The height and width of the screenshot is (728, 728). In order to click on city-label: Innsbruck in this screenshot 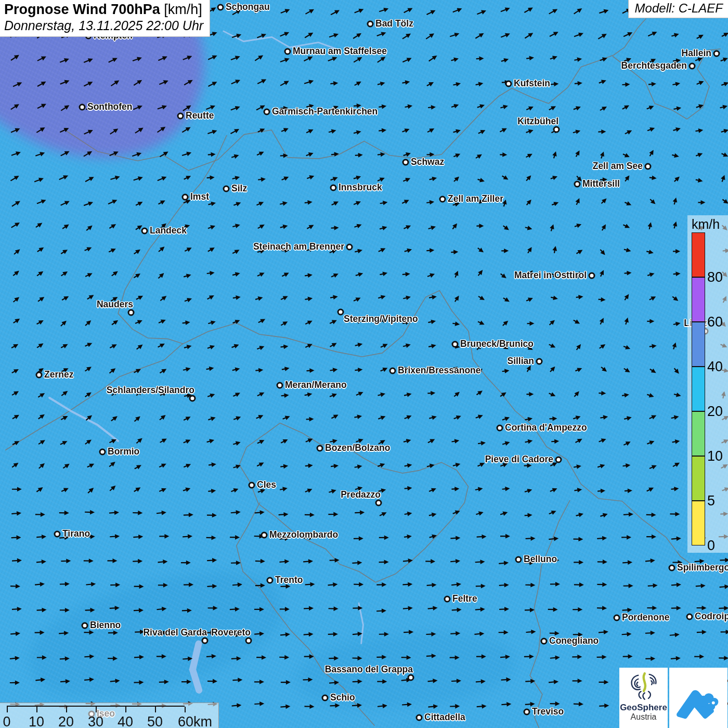, I will do `click(360, 187)`.